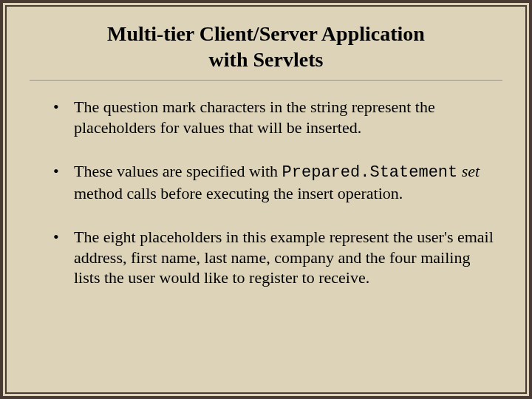  What do you see at coordinates (273, 117) in the screenshot?
I see `bullet-item: The question mark characters in the stri…` at bounding box center [273, 117].